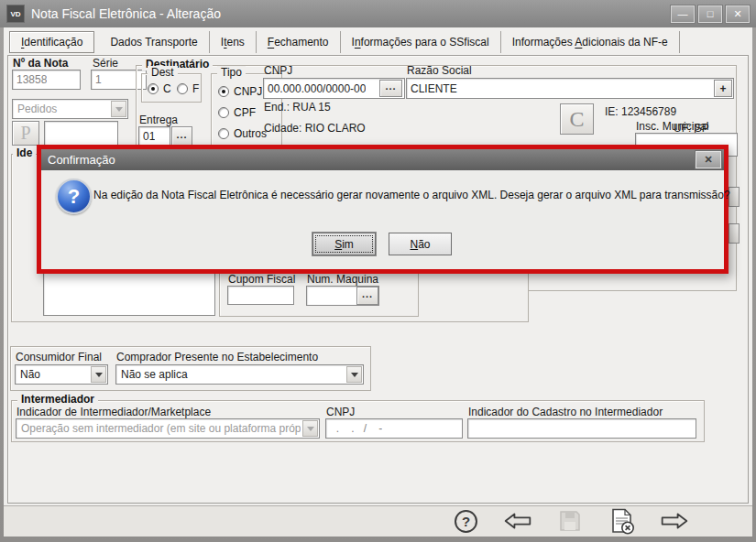 This screenshot has width=756, height=542. Describe the element at coordinates (345, 244) in the screenshot. I see `sim-button: Sim` at that location.